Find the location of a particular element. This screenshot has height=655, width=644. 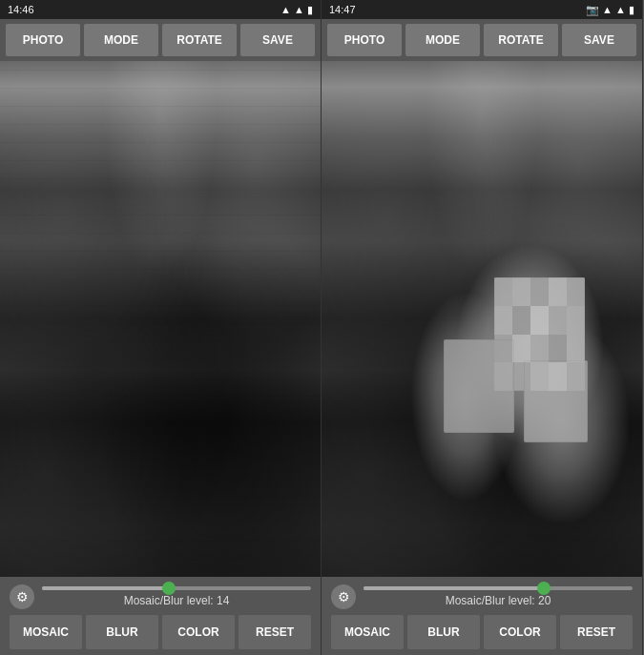

left-reset-button: RESET is located at coordinates (275, 632).